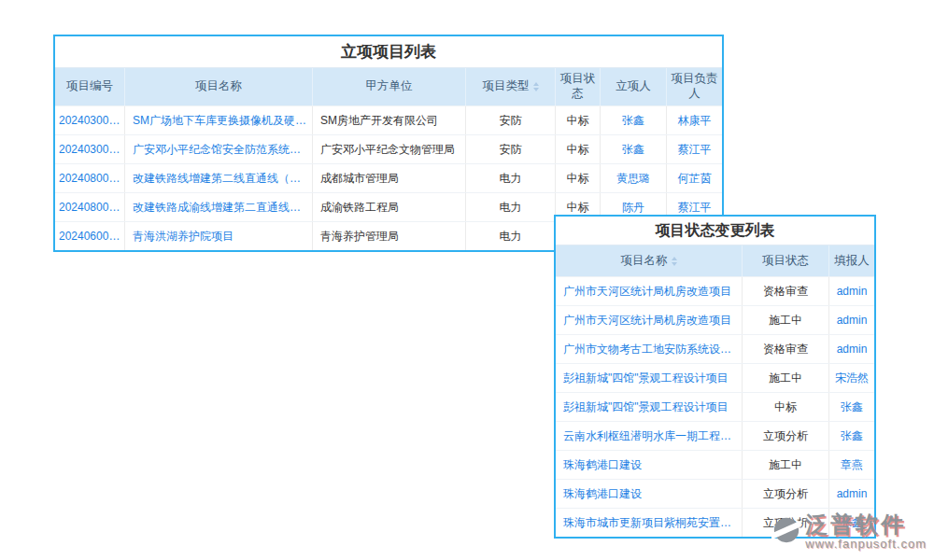 Image resolution: width=934 pixels, height=560 pixels. What do you see at coordinates (90, 207) in the screenshot?
I see `project-code-link: 2024080005` at bounding box center [90, 207].